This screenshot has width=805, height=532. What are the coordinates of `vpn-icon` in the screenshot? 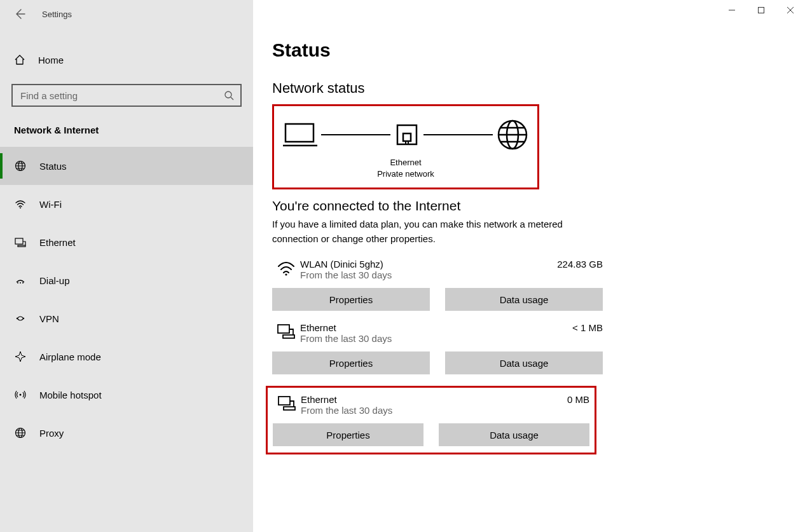 It's located at (20, 318).